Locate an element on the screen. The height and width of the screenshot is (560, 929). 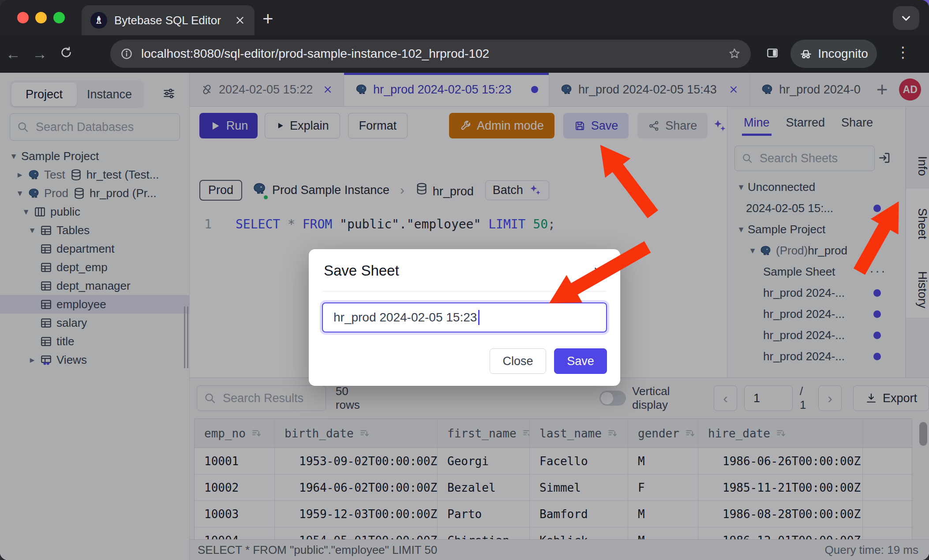
browser-tab-title: Bytebase SQL Editor is located at coordinates (171, 20).